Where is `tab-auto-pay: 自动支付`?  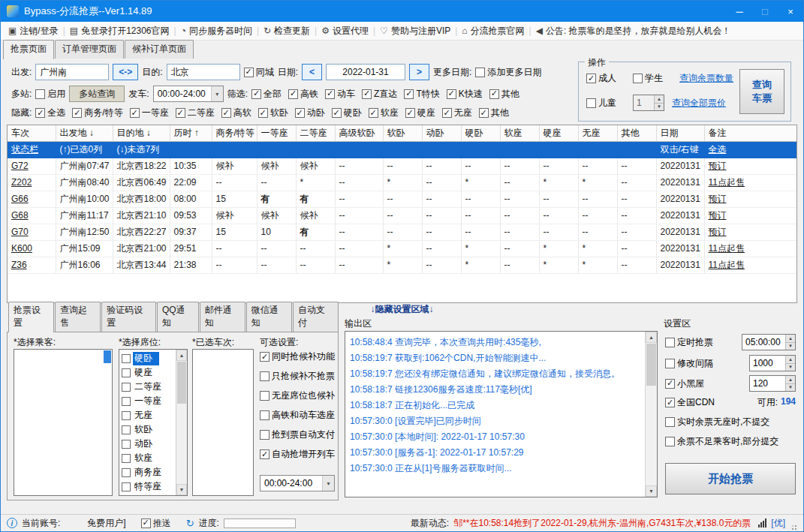 tab-auto-pay: 自动支付 is located at coordinates (315, 317).